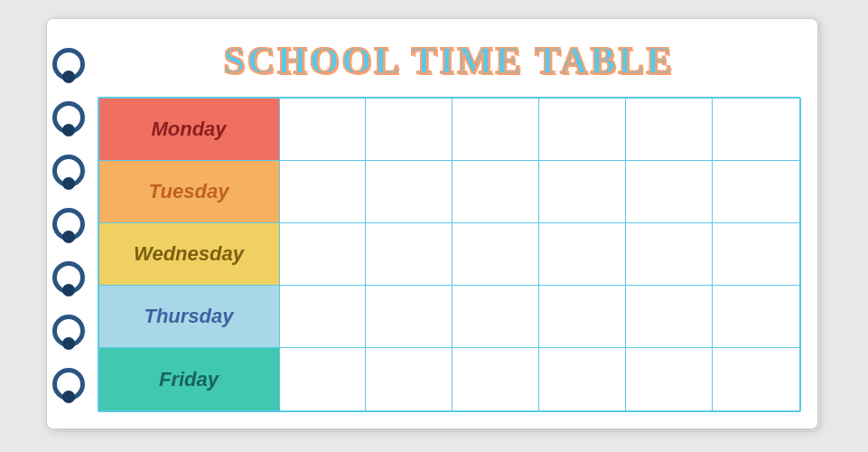 The height and width of the screenshot is (452, 868). Describe the element at coordinates (450, 61) in the screenshot. I see `title-container: SCHOOL TIME TABLE` at that location.